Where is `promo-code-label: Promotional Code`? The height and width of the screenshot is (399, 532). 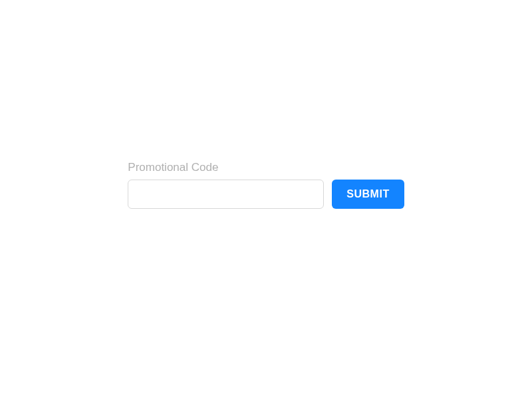 promo-code-label: Promotional Code is located at coordinates (266, 168).